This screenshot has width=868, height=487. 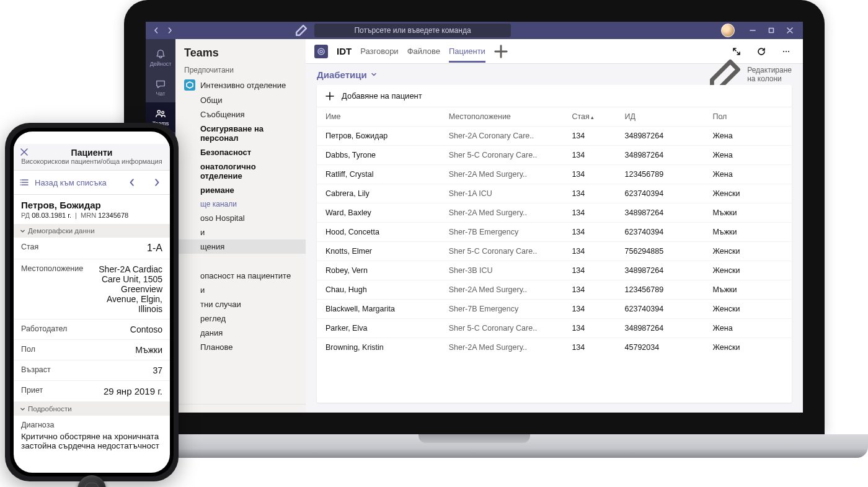 What do you see at coordinates (554, 155) in the screenshot?
I see `table-row: Dabbs, TyroneSher 5-C Coronary Care..134…` at bounding box center [554, 155].